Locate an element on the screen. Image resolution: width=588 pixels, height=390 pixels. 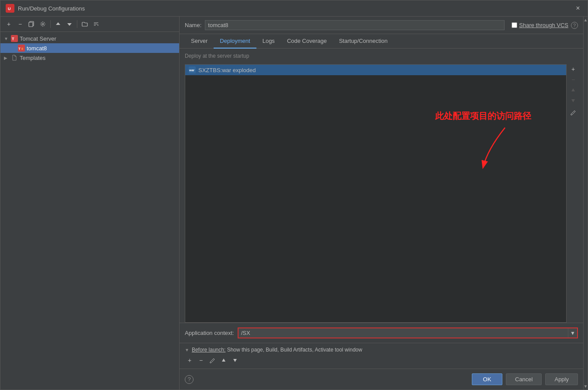
tab-logs: Logs is located at coordinates (269, 41).